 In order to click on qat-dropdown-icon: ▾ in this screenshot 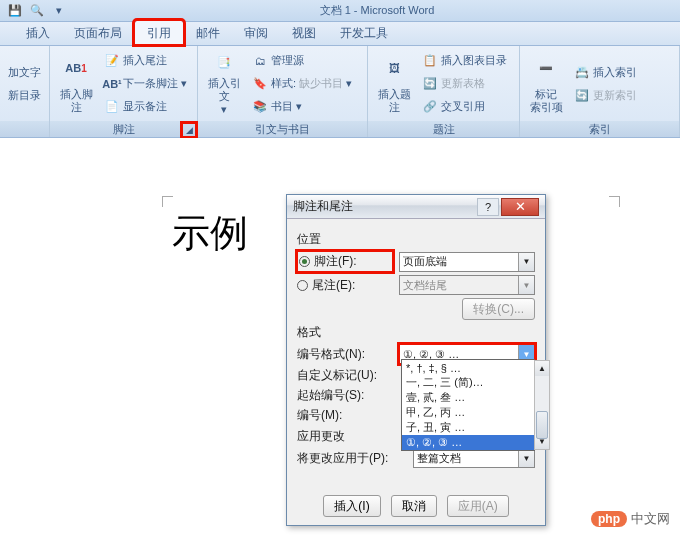, I will do `click(59, 11)`.